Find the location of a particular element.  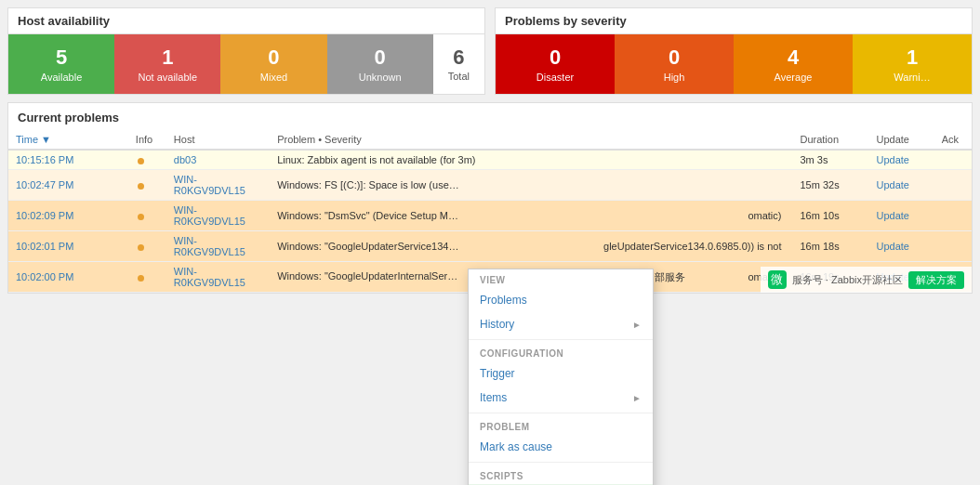

col-time: Time ▼ is located at coordinates (69, 139).